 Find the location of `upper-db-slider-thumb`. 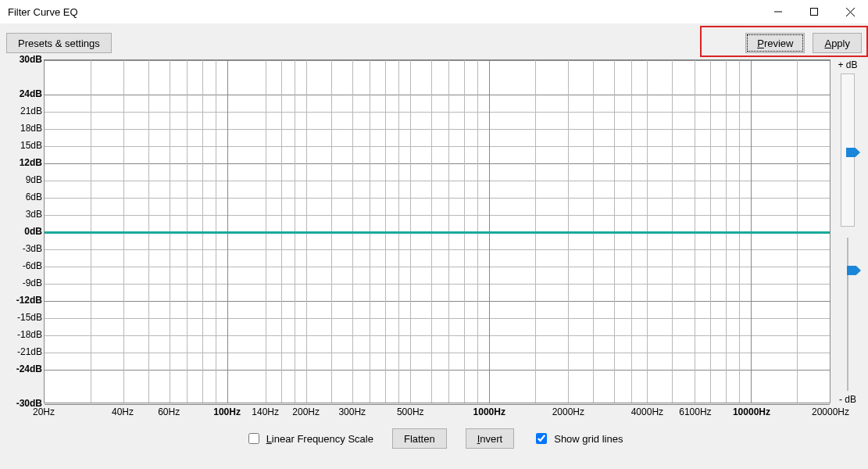

upper-db-slider-thumb is located at coordinates (853, 152).